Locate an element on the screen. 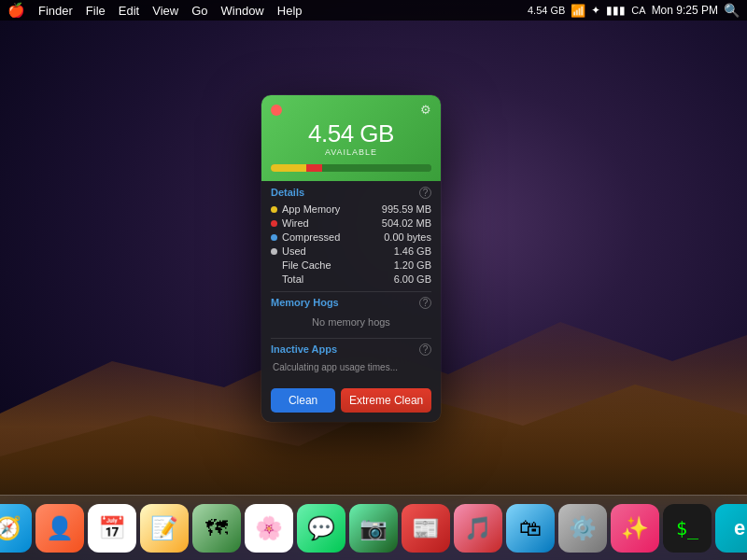  dock-icon-edge: e is located at coordinates (731, 528).